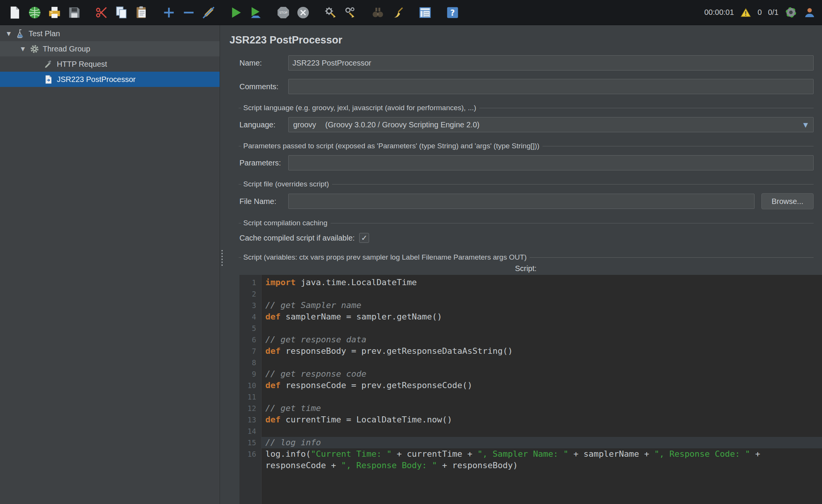  I want to click on code-line-7: 7def responseBody = prev.getResponseData…, so click(531, 351).